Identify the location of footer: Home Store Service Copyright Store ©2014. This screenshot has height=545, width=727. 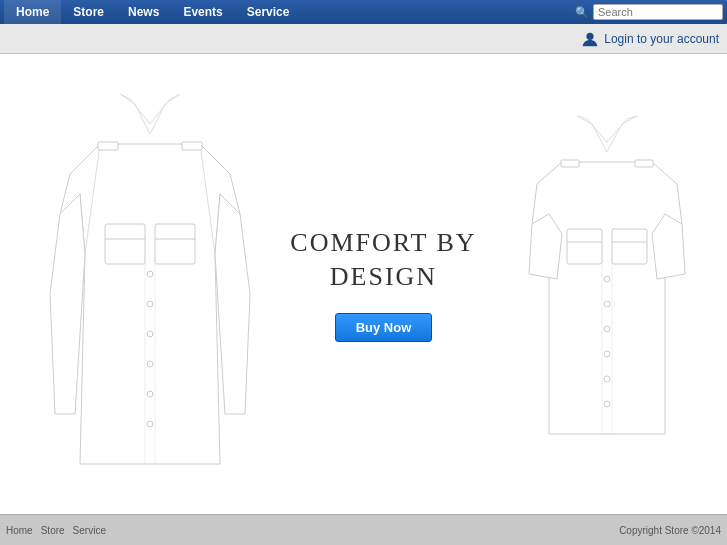
(364, 530).